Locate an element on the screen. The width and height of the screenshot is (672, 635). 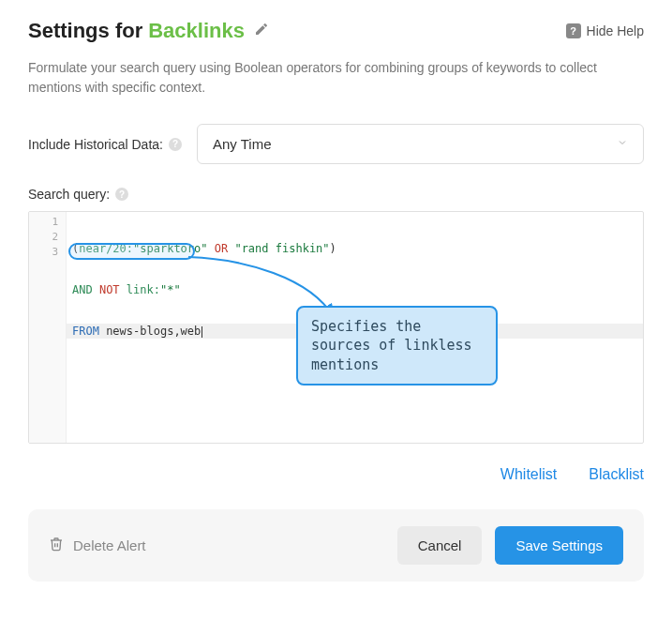
historical-value: Any Time is located at coordinates (242, 144).